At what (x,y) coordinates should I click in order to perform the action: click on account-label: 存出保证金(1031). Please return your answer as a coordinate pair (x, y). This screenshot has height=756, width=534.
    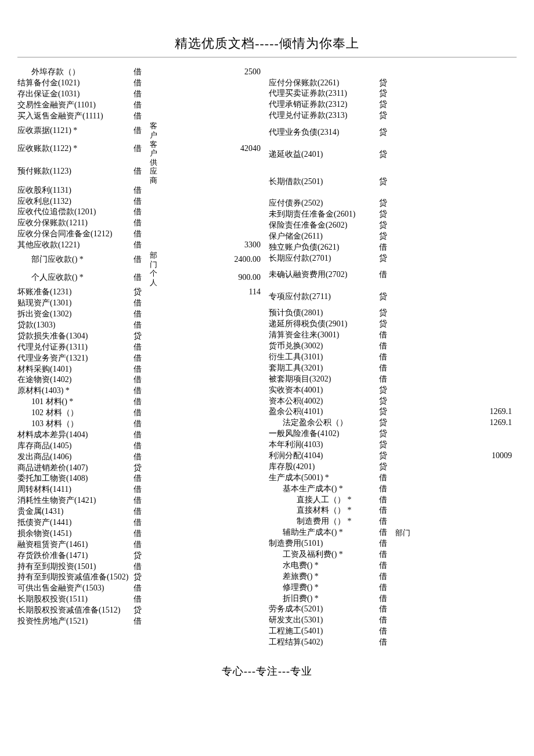
    Looking at the image, I should click on (75, 94).